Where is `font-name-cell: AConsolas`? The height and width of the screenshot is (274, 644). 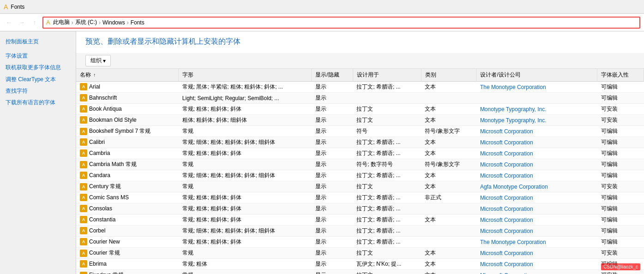 font-name-cell: AConsolas is located at coordinates (122, 208).